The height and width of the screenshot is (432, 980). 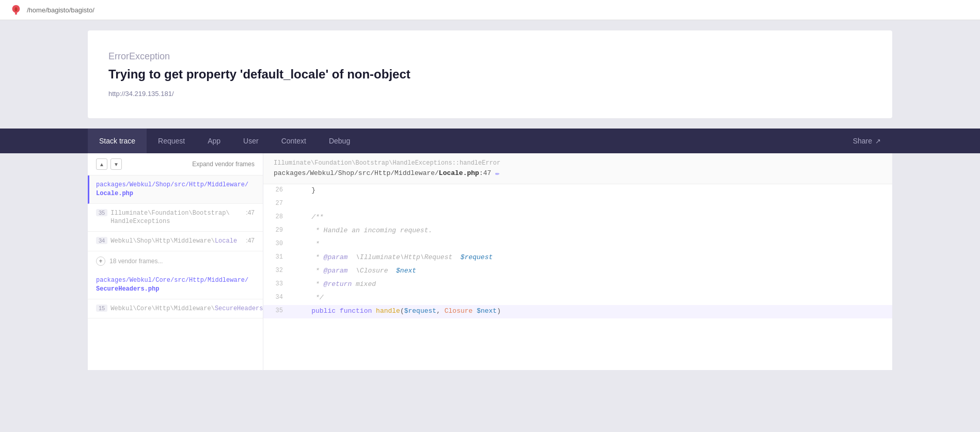 What do you see at coordinates (578, 169) in the screenshot?
I see `code-header: Illuminate\Foundation\Bootstrap\HandleEx…` at bounding box center [578, 169].